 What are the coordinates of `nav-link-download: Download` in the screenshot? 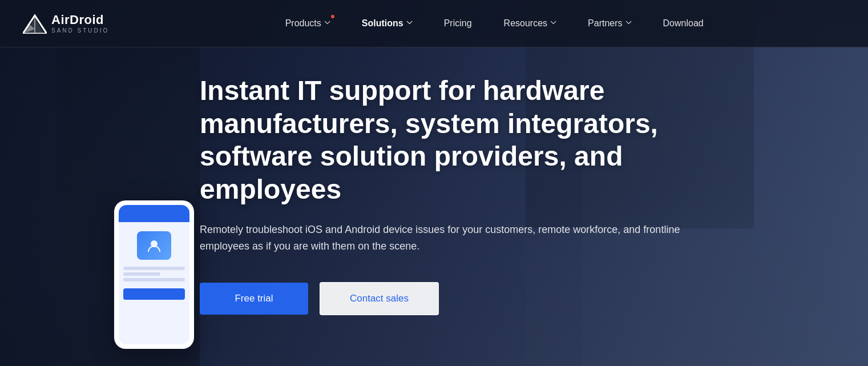 It's located at (684, 23).